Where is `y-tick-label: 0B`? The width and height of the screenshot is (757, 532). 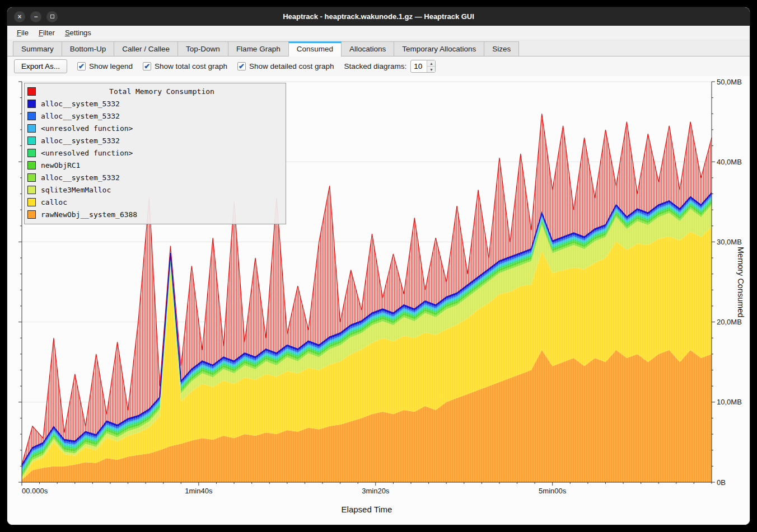 y-tick-label: 0B is located at coordinates (721, 482).